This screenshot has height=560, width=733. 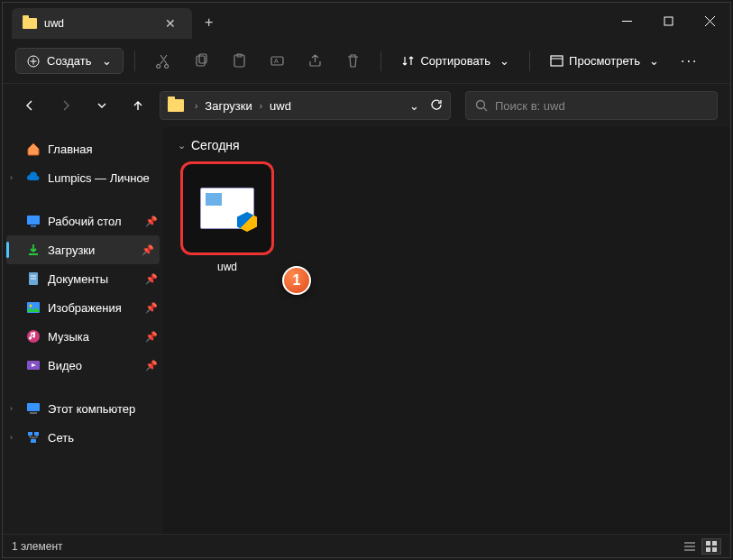 What do you see at coordinates (30, 106) in the screenshot?
I see `back-button` at bounding box center [30, 106].